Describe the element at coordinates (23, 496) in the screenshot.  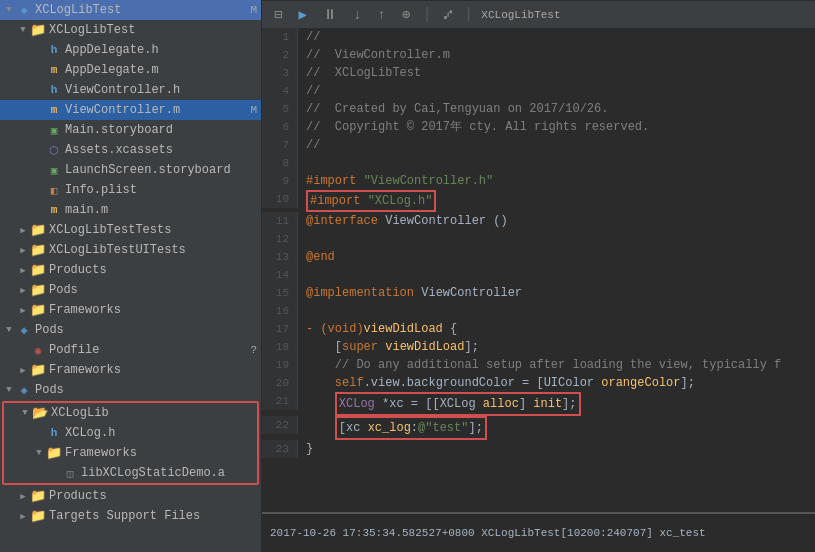
I see `products-bottom-arrow` at that location.